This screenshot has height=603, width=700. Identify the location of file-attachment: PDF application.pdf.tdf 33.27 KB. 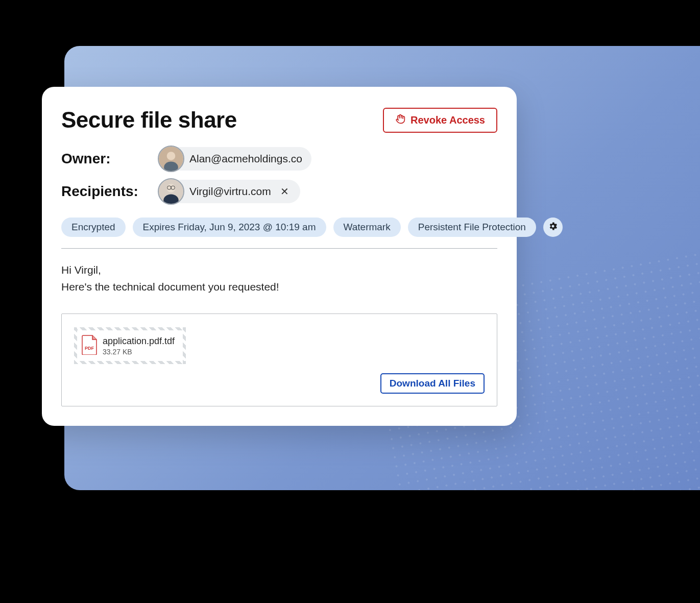
(130, 346).